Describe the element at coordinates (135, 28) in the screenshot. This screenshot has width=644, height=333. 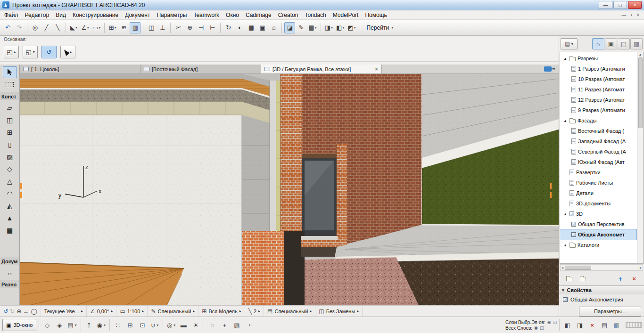
I see `snap-guides-button: ▥` at that location.